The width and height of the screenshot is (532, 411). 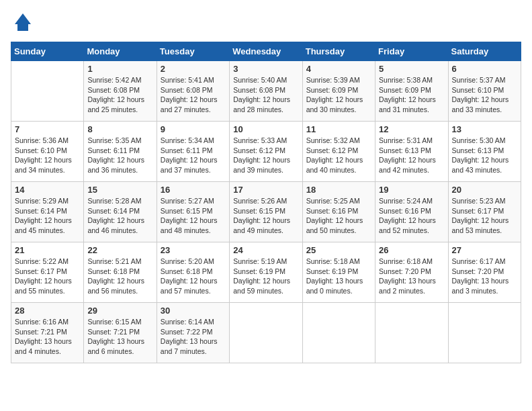 I want to click on day-info: Sunrise: 5:37 AM Sunset: 6:10 PM Dayligh…, so click(x=485, y=95).